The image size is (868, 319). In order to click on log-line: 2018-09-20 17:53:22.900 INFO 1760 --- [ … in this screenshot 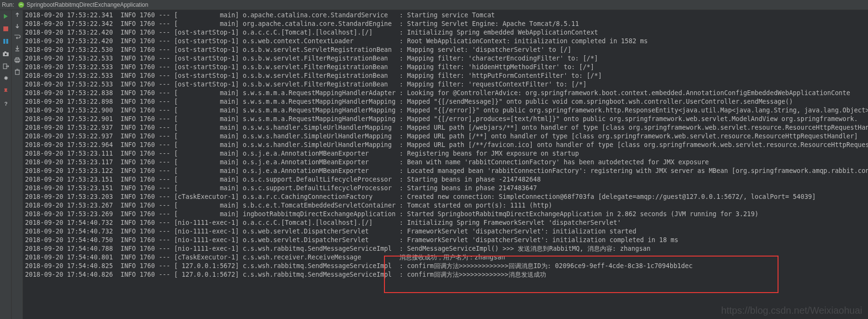, I will do `click(446, 110)`.